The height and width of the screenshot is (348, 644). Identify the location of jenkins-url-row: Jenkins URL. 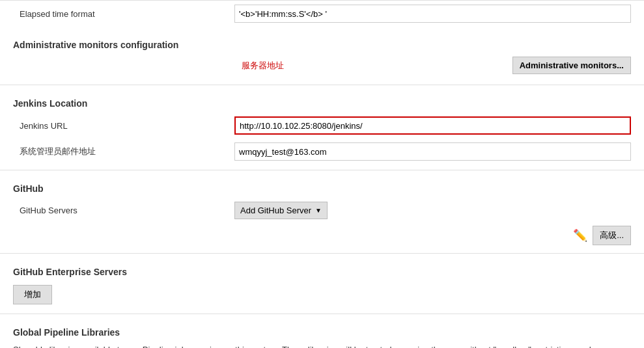
(322, 126).